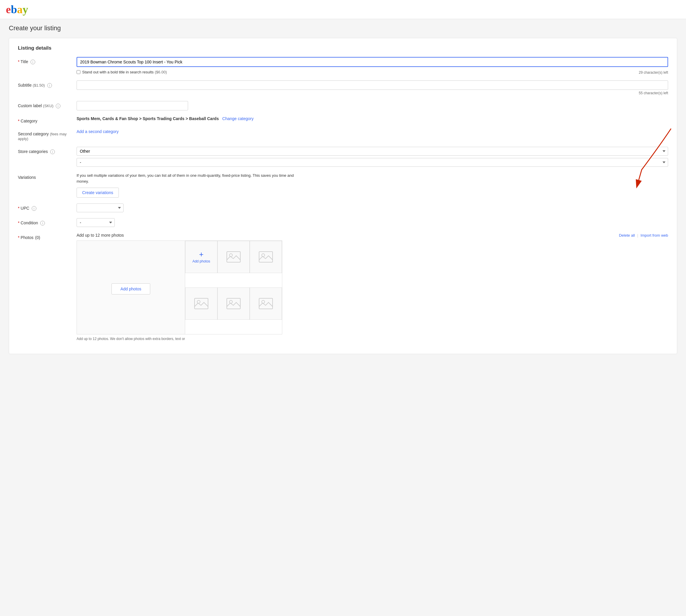 This screenshot has height=616, width=686. Describe the element at coordinates (27, 238) in the screenshot. I see `photos-label-text: Photos` at that location.